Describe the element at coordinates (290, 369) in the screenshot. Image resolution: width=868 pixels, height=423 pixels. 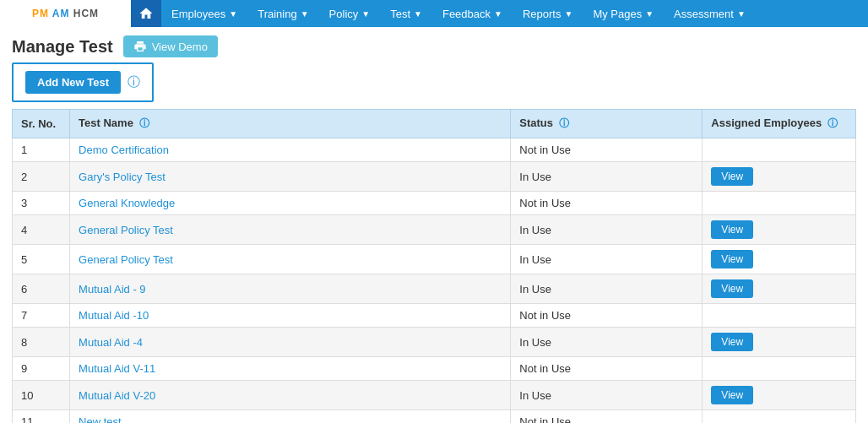
I see `cell-name: Mutual Aid V-11` at that location.